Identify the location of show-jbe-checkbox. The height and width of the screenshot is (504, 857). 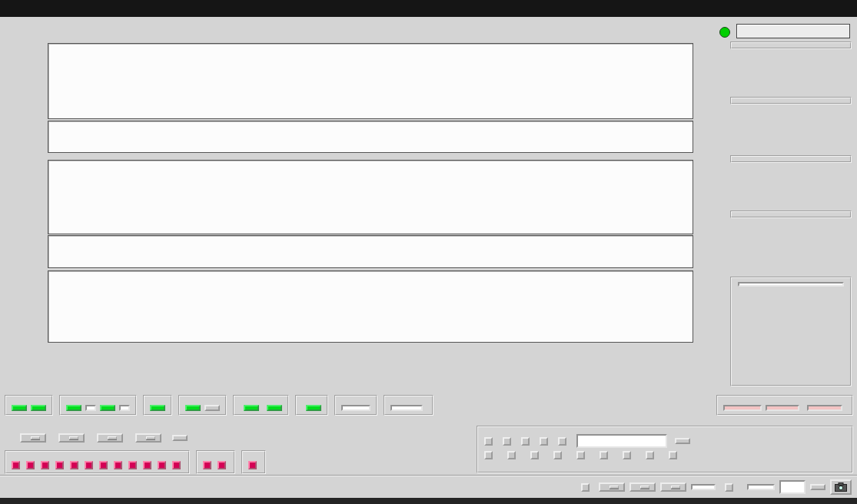
(581, 455).